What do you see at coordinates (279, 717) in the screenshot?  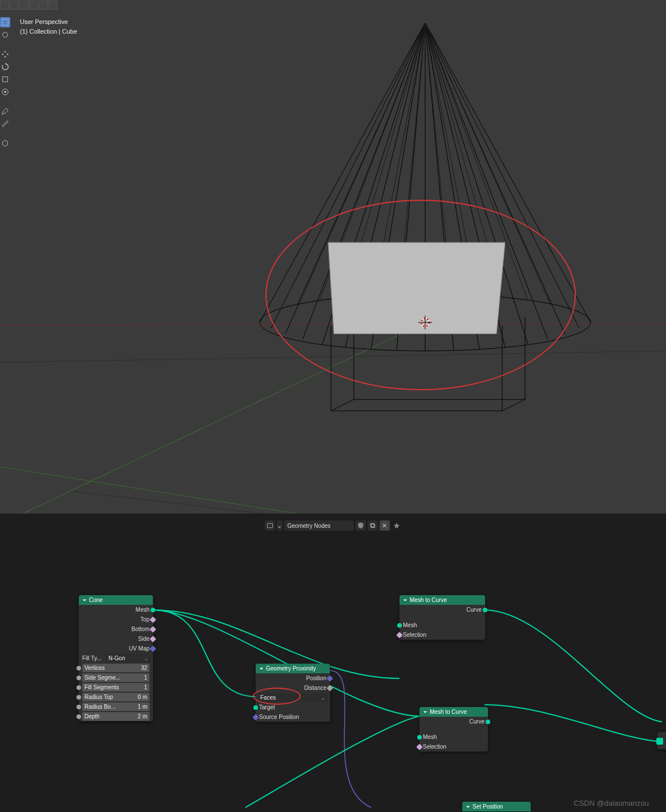 I see `socket-label: Source Position` at bounding box center [279, 717].